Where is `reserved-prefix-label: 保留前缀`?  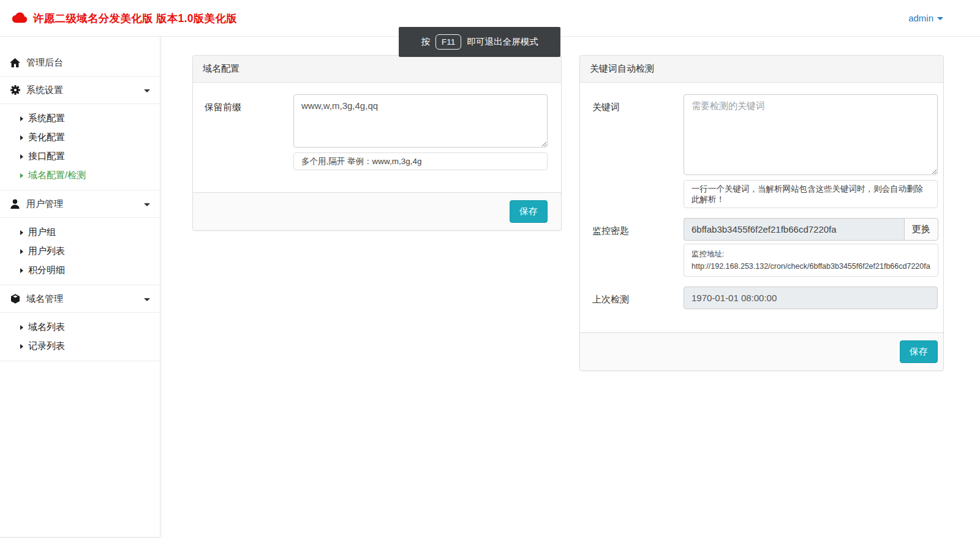
reserved-prefix-label: 保留前缀 is located at coordinates (249, 132).